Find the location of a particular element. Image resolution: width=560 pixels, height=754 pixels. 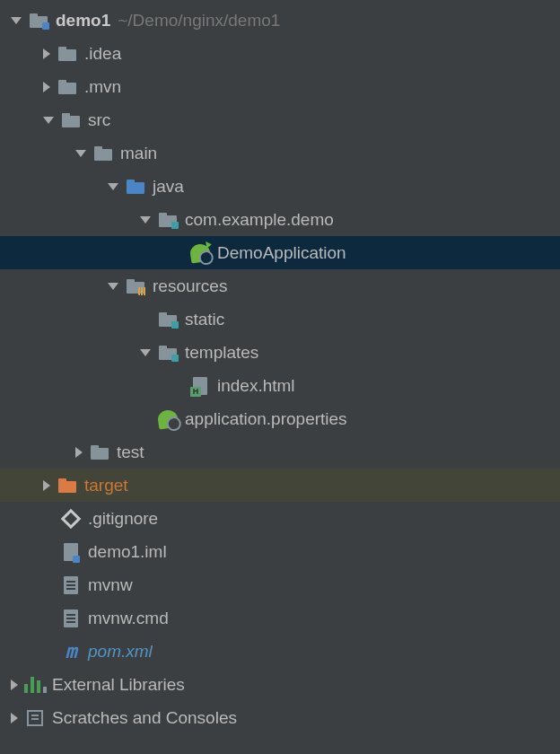

tree-item: com.example.demo is located at coordinates (280, 219).